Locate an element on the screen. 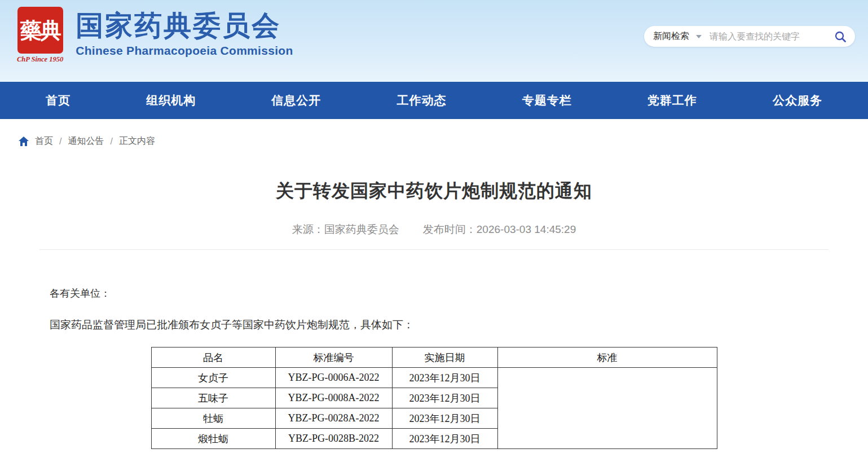 The image size is (868, 453). publish-time-label: 发布时间： is located at coordinates (450, 229).